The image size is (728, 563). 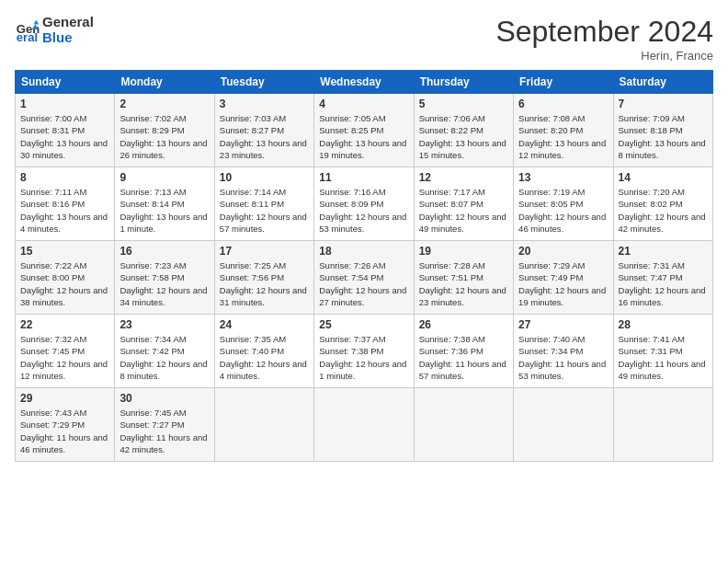 What do you see at coordinates (65, 278) in the screenshot?
I see `cell-sep-15: 15 Sunrise: 7:22 AM Sunset: 8:00 PM Dayl…` at bounding box center [65, 278].